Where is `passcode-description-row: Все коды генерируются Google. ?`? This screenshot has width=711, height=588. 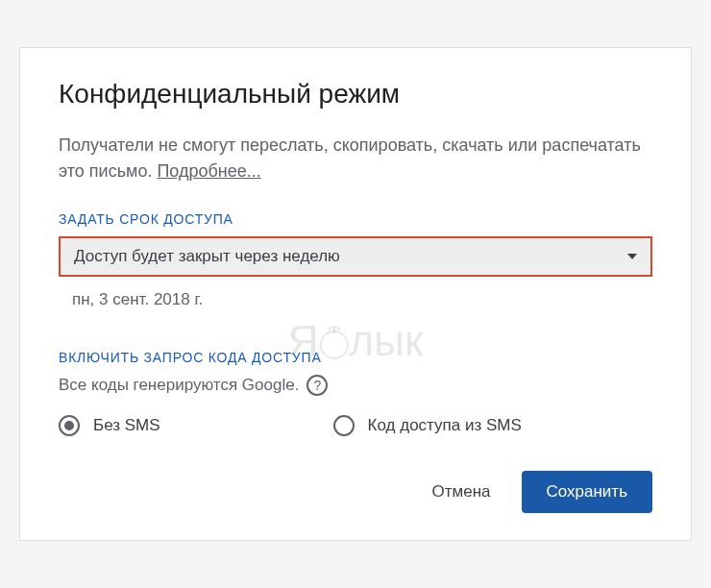
passcode-description-row: Все коды генерируются Google. ? is located at coordinates (356, 385).